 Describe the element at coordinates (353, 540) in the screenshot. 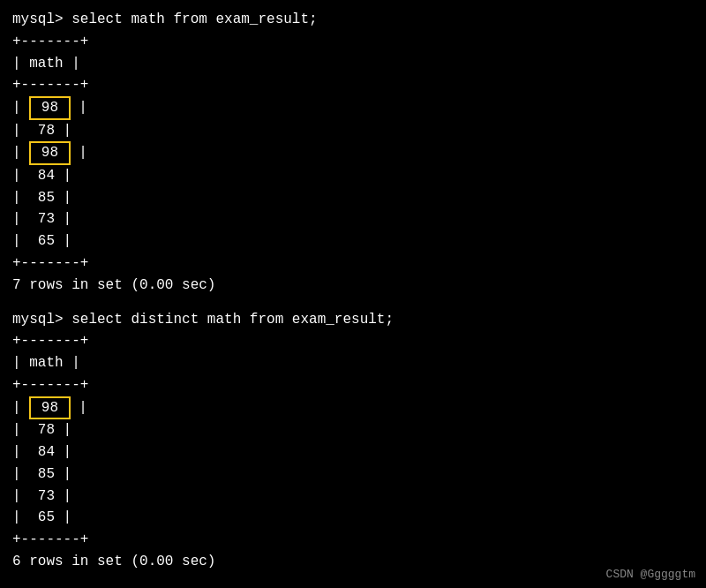

I see `divider2-bot: +-------+` at that location.